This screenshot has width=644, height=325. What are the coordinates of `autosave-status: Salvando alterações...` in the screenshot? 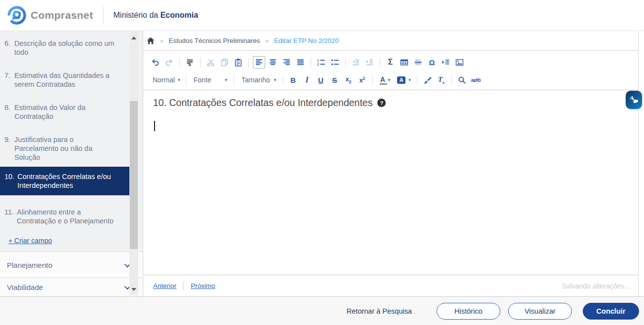 It's located at (596, 286).